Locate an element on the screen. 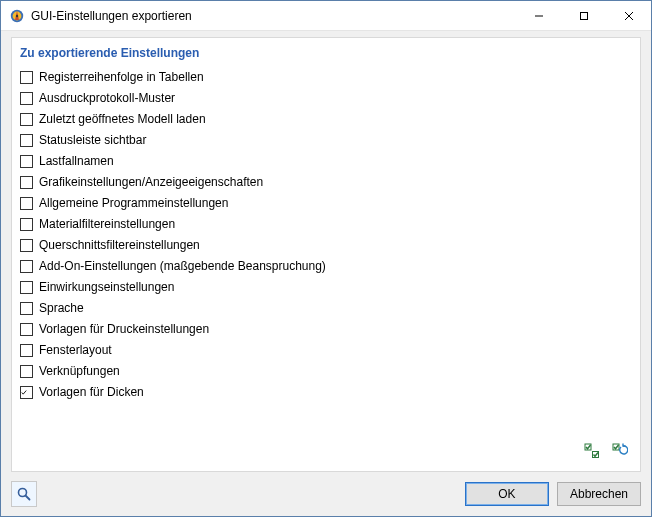  window-controls is located at coordinates (584, 16).